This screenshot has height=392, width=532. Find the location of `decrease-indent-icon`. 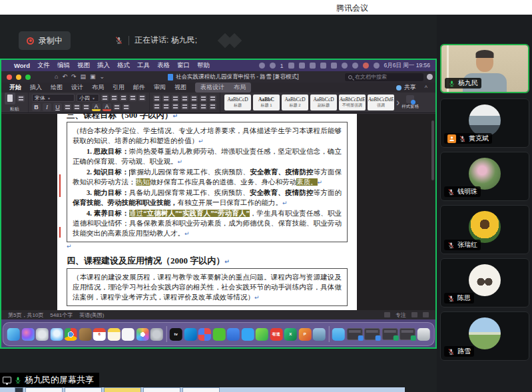

decrease-indent-icon is located at coordinates (185, 98).